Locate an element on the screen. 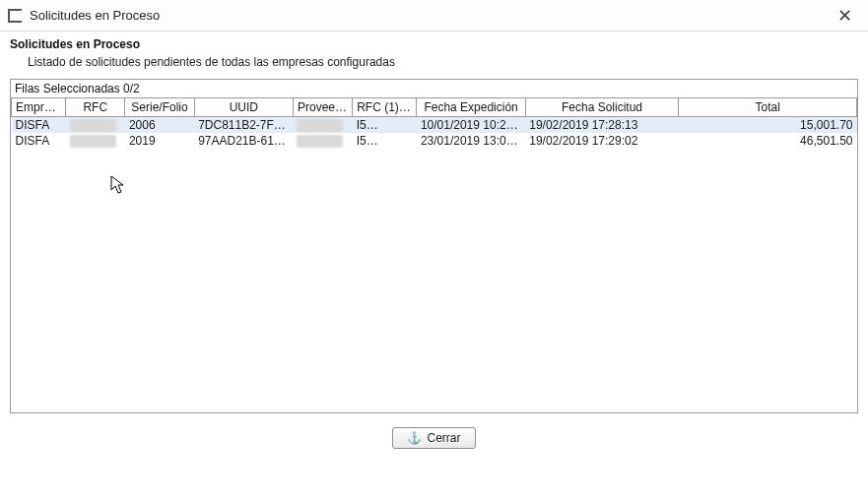 The image size is (868, 503). close-icon: ✕ is located at coordinates (844, 16).